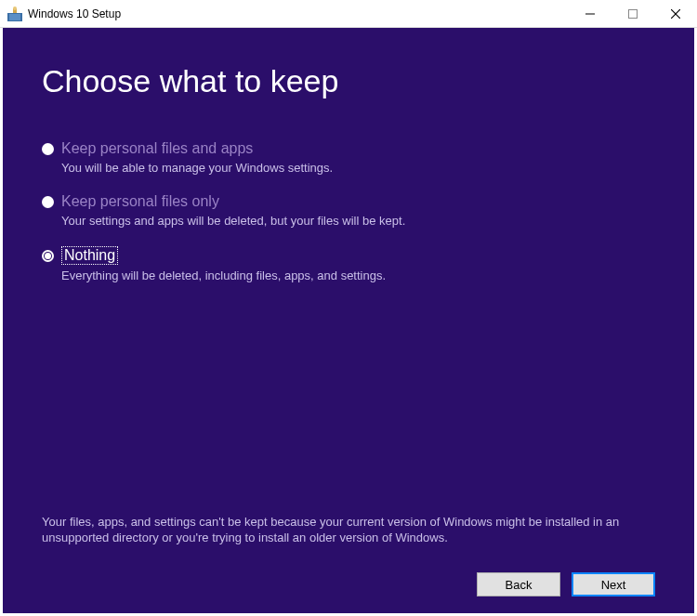 The height and width of the screenshot is (616, 697). I want to click on option-keep-files-only: Keep personal files only Your settings a…, so click(348, 210).